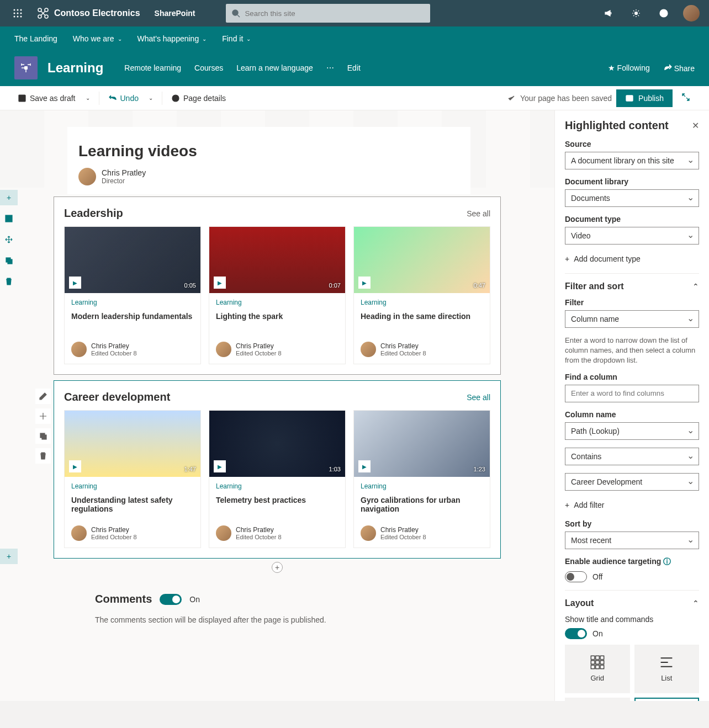 The width and height of the screenshot is (709, 728). I want to click on edit-webpart-icon, so click(43, 396).